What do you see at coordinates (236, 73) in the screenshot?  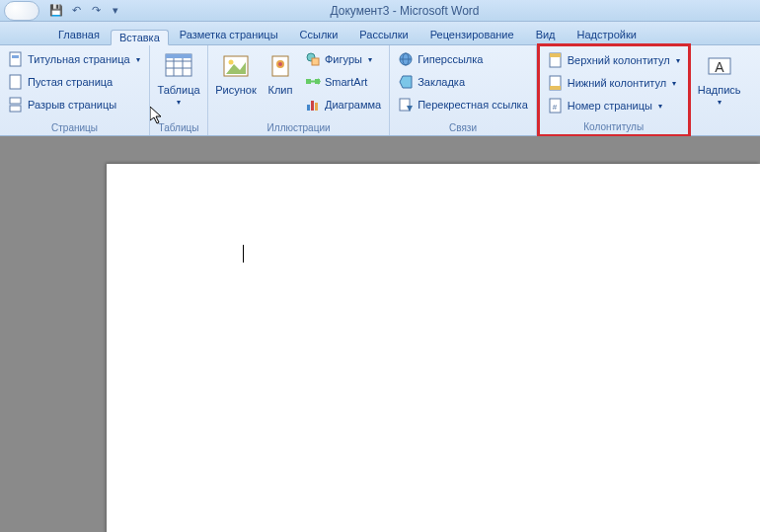 I see `picture-button: Рисунок` at bounding box center [236, 73].